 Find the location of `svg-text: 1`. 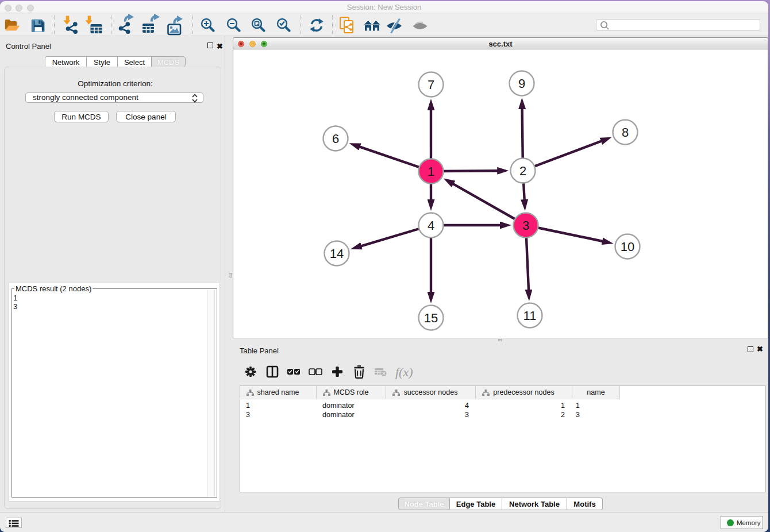

svg-text: 1 is located at coordinates (431, 171).